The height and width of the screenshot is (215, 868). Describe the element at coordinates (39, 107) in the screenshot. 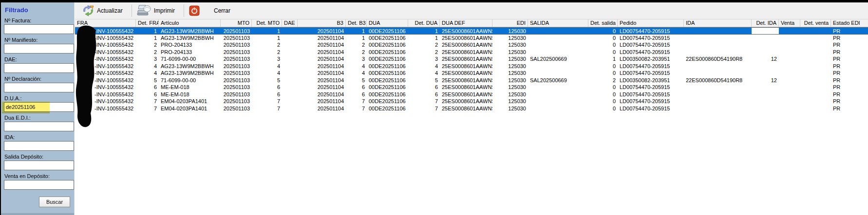

I see `dua-input` at that location.